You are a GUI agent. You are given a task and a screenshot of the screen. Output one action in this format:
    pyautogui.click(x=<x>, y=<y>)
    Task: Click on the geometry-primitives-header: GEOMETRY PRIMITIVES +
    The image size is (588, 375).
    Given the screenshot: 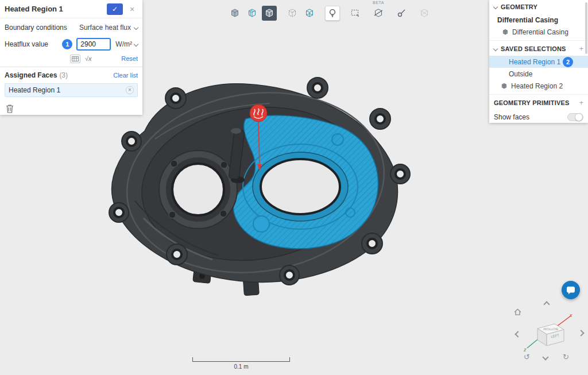 What is the action you would take?
    pyautogui.click(x=539, y=103)
    